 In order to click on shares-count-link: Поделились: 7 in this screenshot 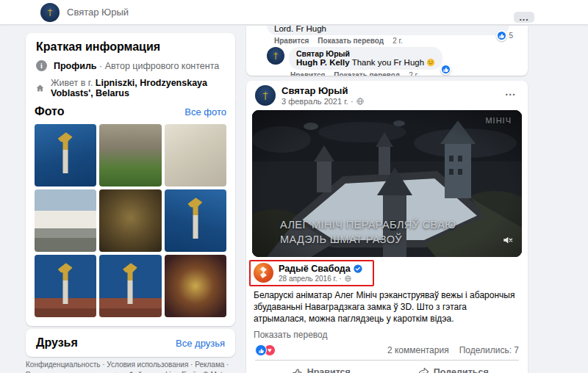, I will do `click(490, 350)`.